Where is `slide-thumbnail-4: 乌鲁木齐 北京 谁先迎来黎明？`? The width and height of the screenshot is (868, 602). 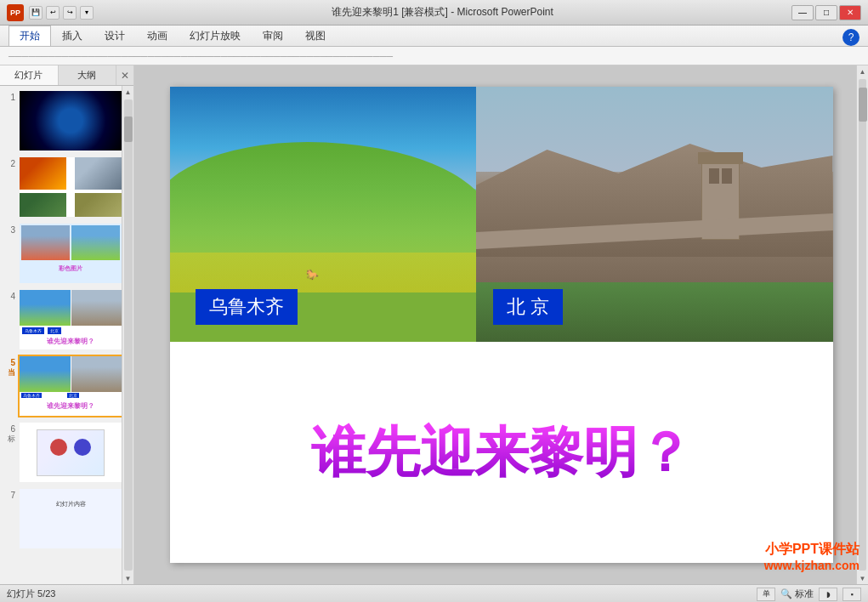 slide-thumbnail-4: 乌鲁木齐 北京 谁先迎来黎明？ is located at coordinates (71, 320).